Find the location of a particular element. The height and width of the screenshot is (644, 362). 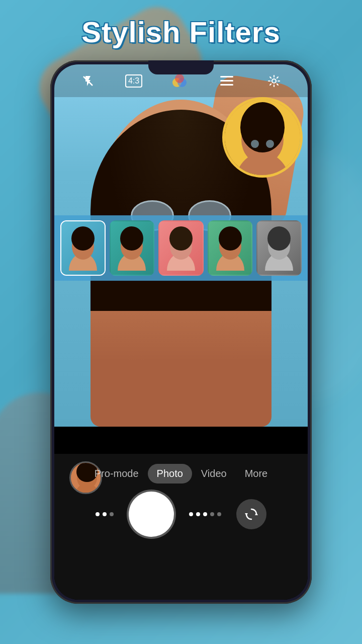

dot-row-right is located at coordinates (205, 514).